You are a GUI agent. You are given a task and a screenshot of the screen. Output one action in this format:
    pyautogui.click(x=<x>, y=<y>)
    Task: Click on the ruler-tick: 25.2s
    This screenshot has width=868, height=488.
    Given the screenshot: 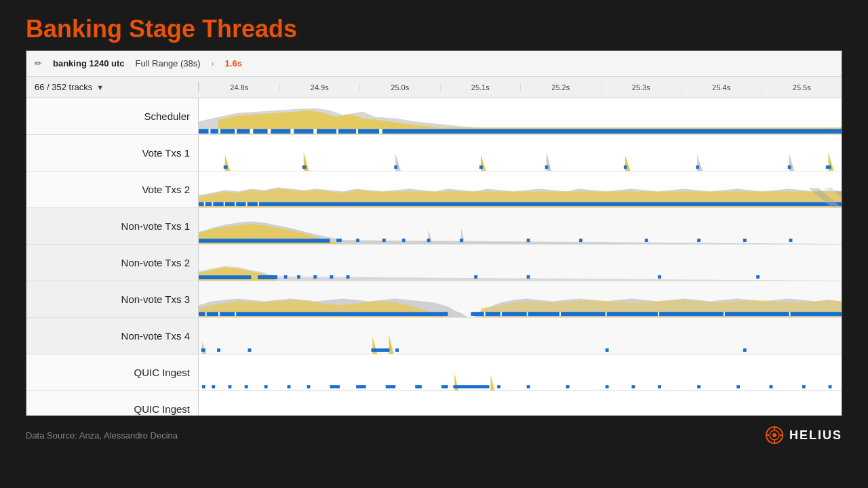 What is the action you would take?
    pyautogui.click(x=560, y=87)
    